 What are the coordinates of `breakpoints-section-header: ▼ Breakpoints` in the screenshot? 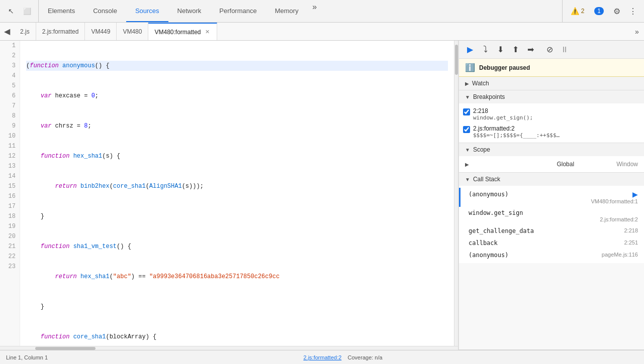 It's located at (551, 97).